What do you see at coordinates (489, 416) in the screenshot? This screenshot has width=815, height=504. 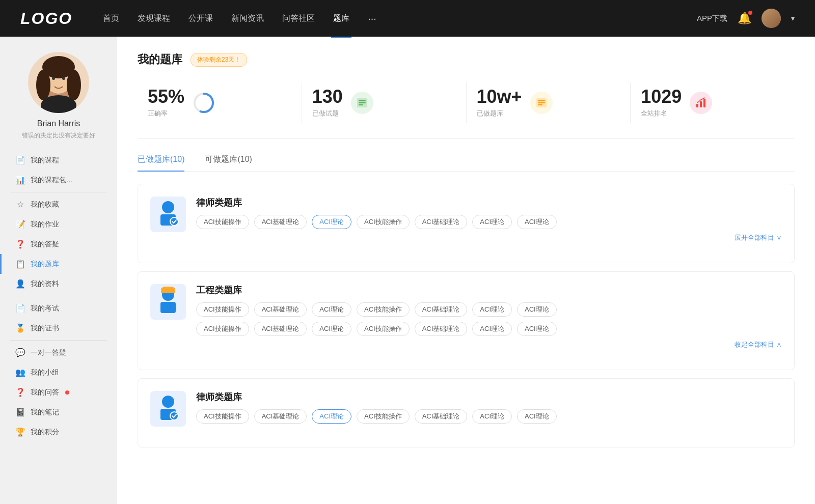 I see `tags-row-3: ACI技能操作 ACI基础理论 ACI理论 ACI技能操作 ACI基础理论 AC…` at bounding box center [489, 416].